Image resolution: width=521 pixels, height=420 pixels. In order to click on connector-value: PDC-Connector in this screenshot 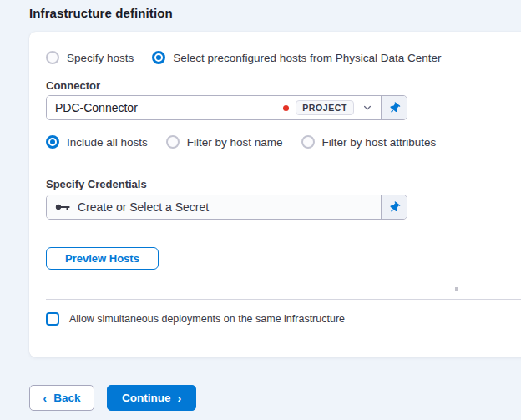, I will do `click(165, 108)`.